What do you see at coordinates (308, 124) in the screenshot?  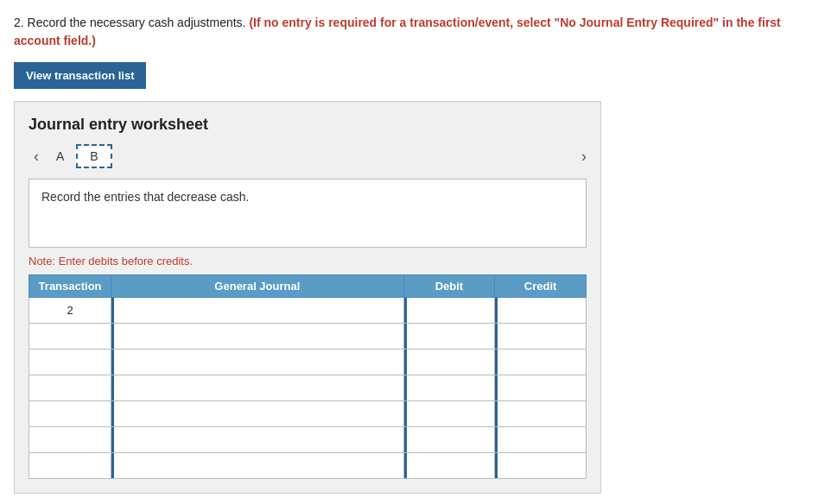 I see `worksheet-title: Journal entry worksheet` at bounding box center [308, 124].